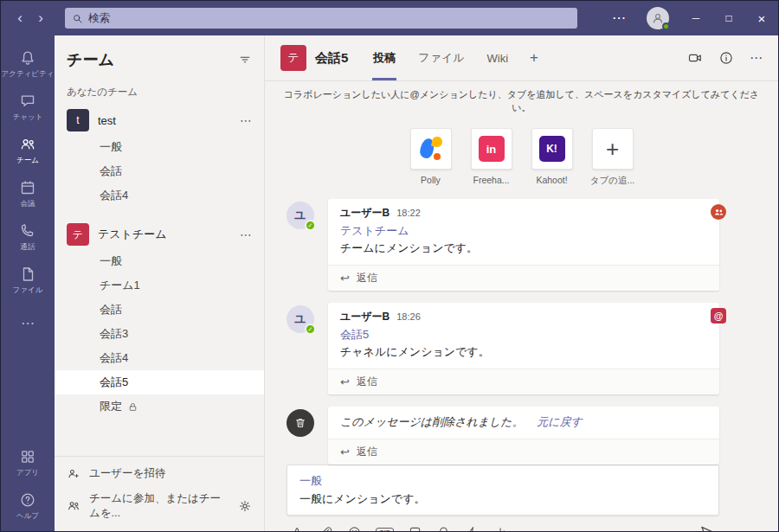  I want to click on channel-item: チーム1, so click(159, 285).